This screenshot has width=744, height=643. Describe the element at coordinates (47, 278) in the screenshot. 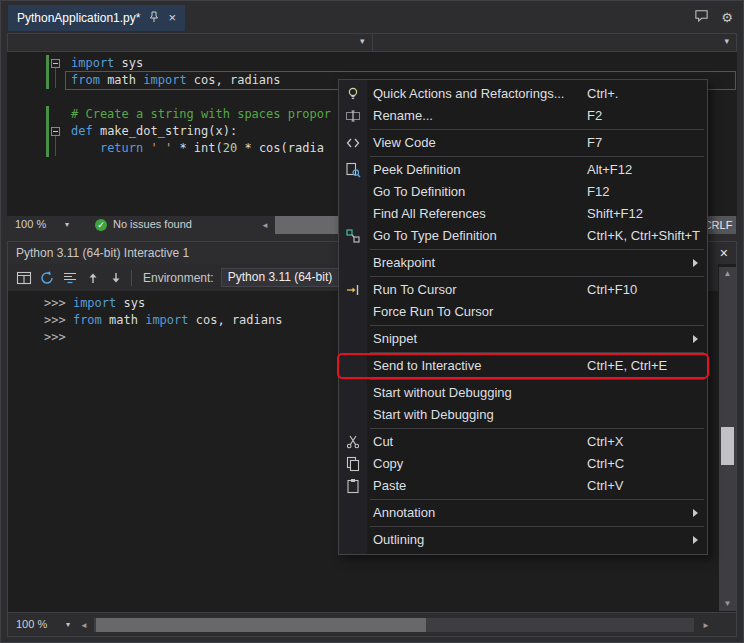

I see `reset-repl-icon` at that location.